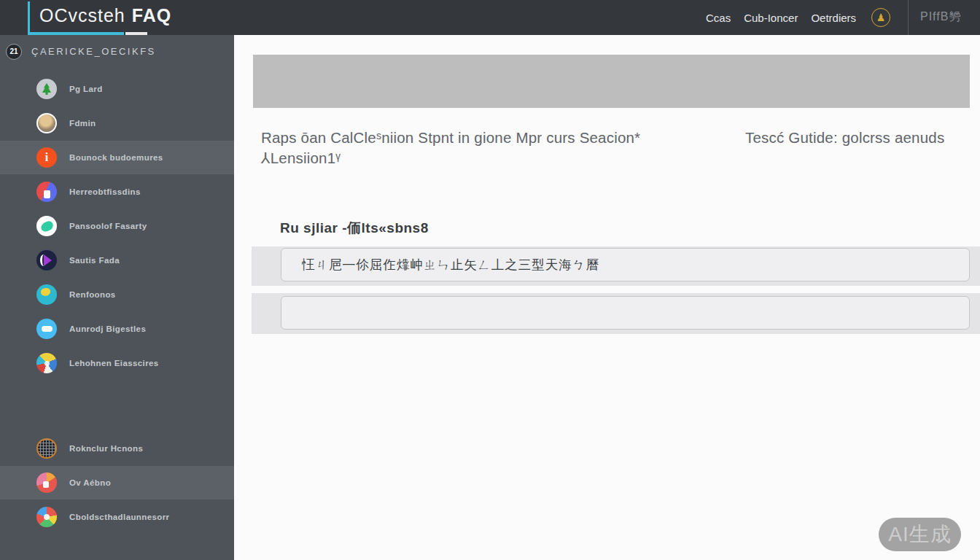 The image size is (980, 560). What do you see at coordinates (105, 192) in the screenshot?
I see `sidebar-item-label: Herreobtfissdins` at bounding box center [105, 192].